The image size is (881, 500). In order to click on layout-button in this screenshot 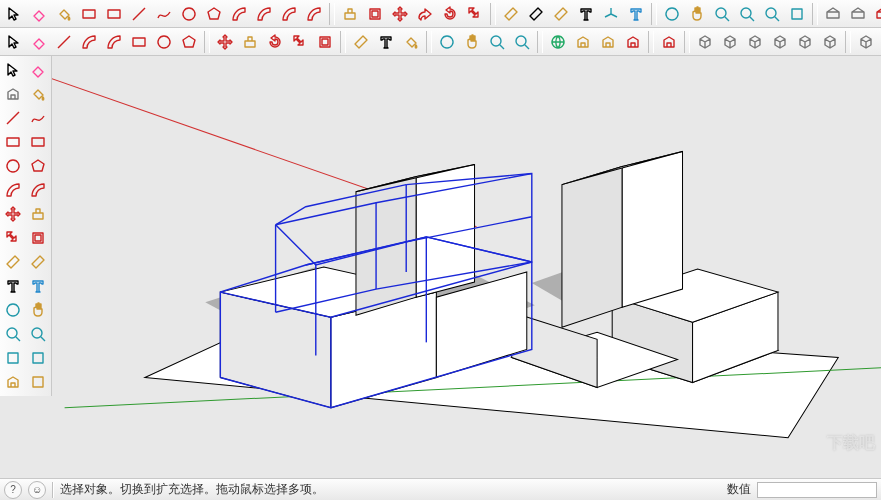, I will do `click(669, 42)`.